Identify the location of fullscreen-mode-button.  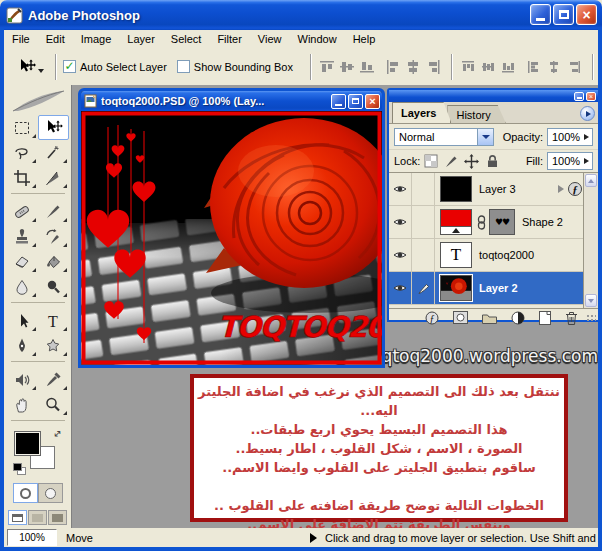
(58, 518).